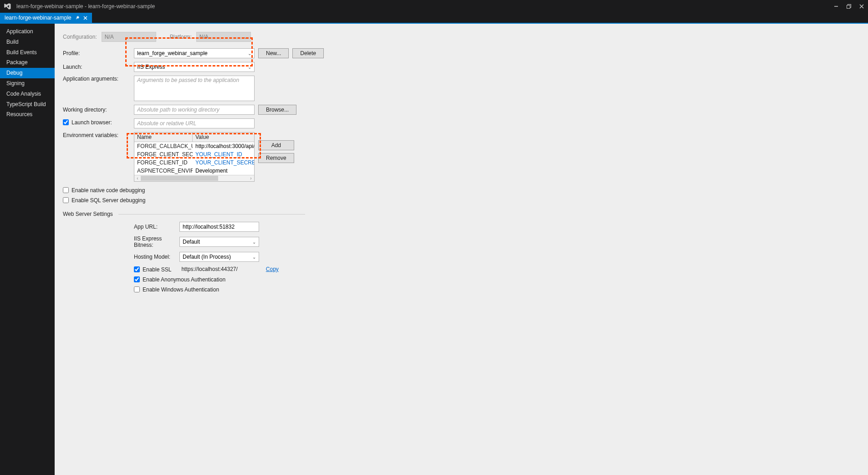 The width and height of the screenshot is (868, 475). Describe the element at coordinates (184, 280) in the screenshot. I see `enable-anon-label: Enable Anonymous Authentication` at that location.